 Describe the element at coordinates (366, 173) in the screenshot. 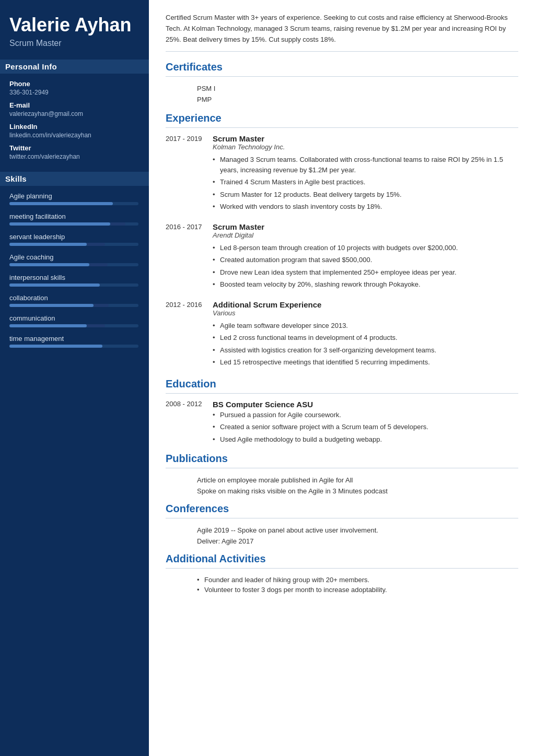

I see `exp-body: Scrum Master Kolman Technology Inc. Mana…` at that location.